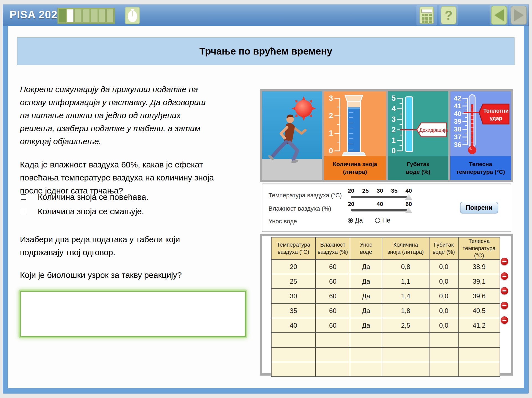 The width and height of the screenshot is (532, 398). What do you see at coordinates (406, 325) in the screenshot?
I see `table-cell: 2,5` at bounding box center [406, 325].